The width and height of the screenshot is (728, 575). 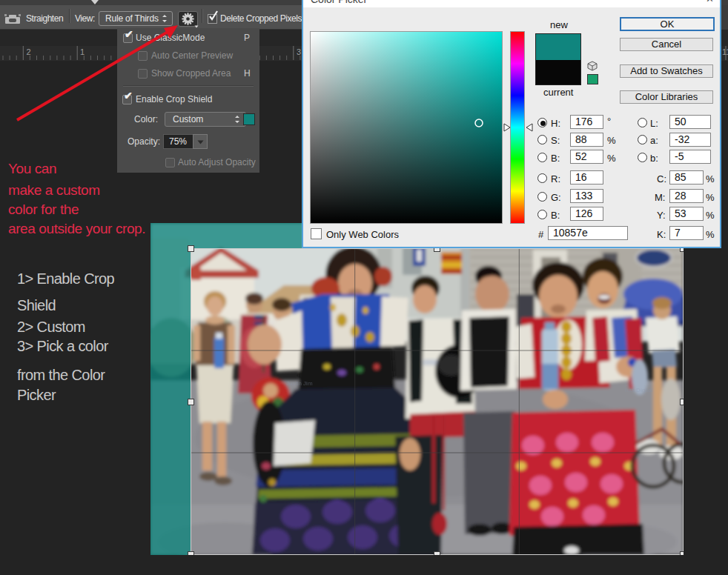 I want to click on svg-text: has Digital, so click(x=639, y=390).